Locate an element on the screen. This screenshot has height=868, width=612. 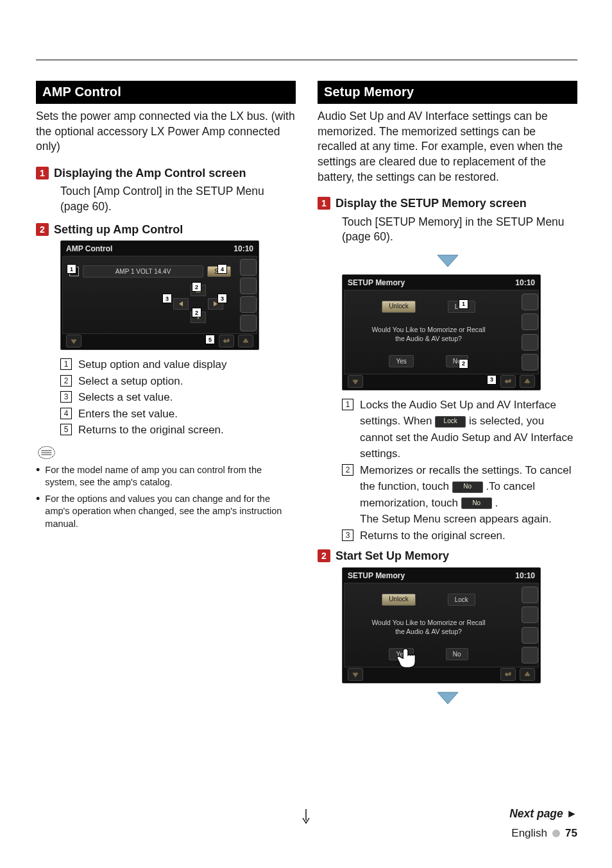
language-label: English is located at coordinates (529, 833).